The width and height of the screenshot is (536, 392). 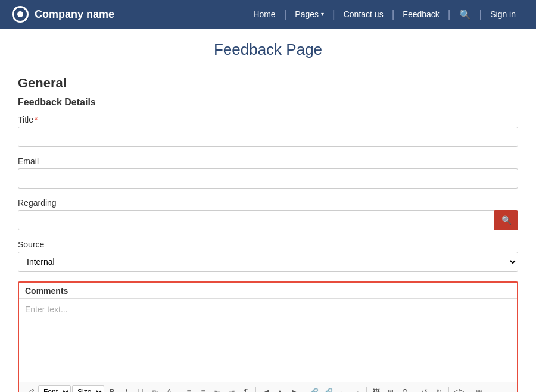 What do you see at coordinates (376, 389) in the screenshot?
I see `toolbar-image-icon: 🖼` at bounding box center [376, 389].